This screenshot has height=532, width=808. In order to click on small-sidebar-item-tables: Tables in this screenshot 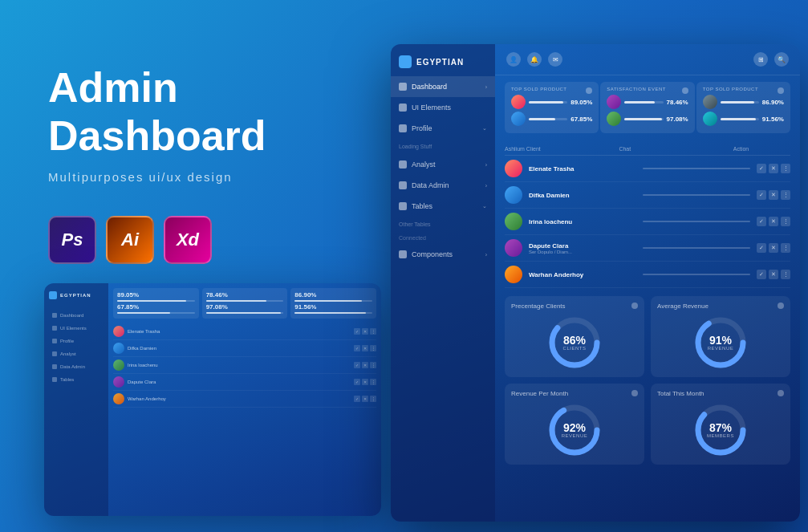, I will do `click(76, 380)`.